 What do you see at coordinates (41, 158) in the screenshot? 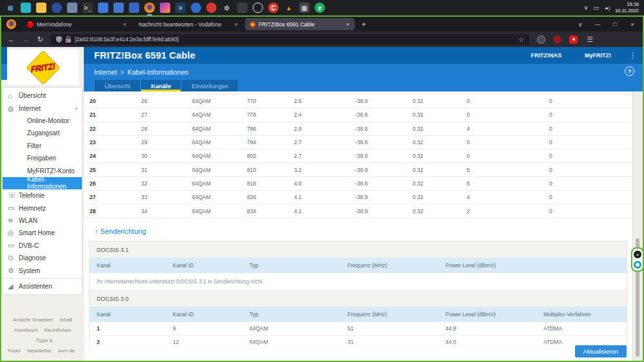
I see `sidebar-item-label: Freigaben` at bounding box center [41, 158].